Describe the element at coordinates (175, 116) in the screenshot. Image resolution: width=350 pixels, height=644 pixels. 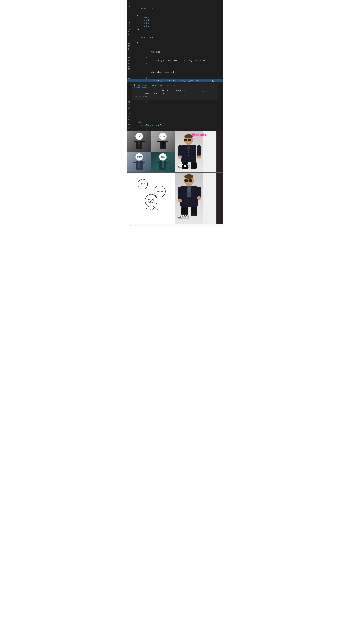
I see `code-line-27: 27` at that location.